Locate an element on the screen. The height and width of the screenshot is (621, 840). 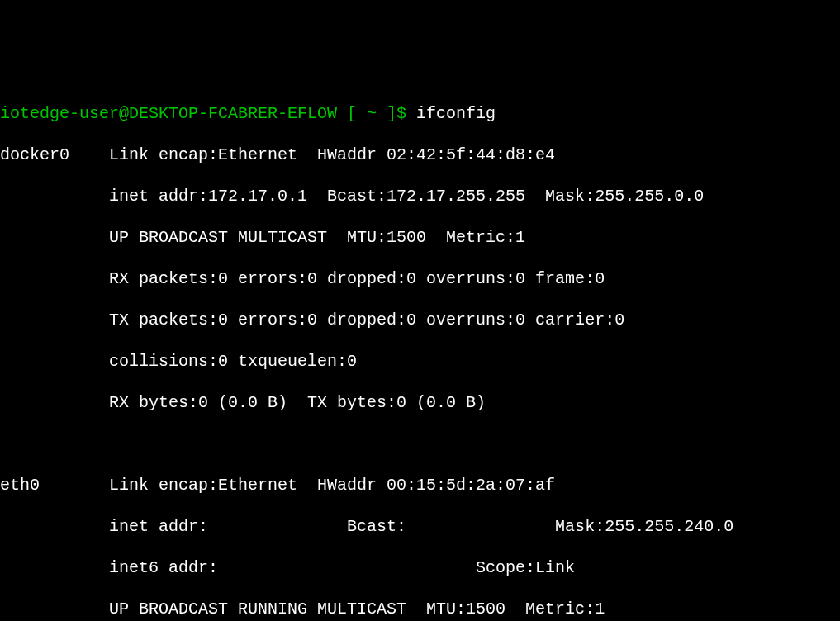
iface-line: UP BROADCAST MULTICAST MTU:1500 Metric:1 is located at coordinates (420, 238).